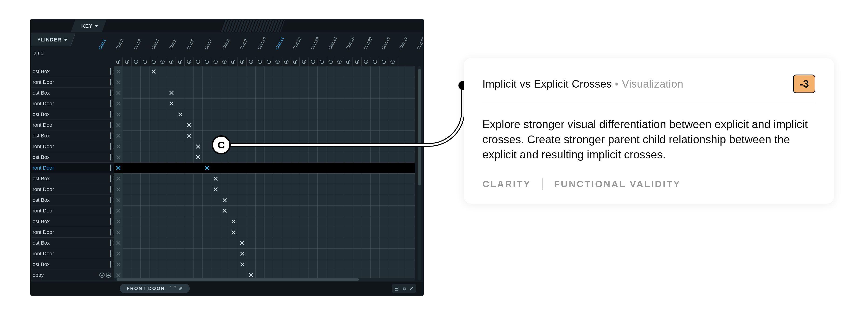  What do you see at coordinates (214, 49) in the screenshot?
I see `column-label: Cod.7` at bounding box center [214, 49].